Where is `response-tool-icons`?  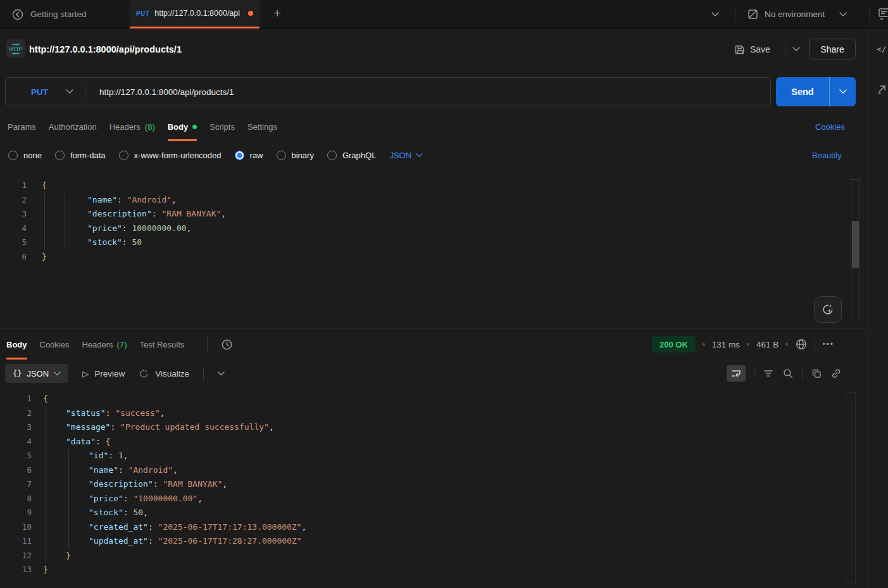 response-tool-icons is located at coordinates (784, 373).